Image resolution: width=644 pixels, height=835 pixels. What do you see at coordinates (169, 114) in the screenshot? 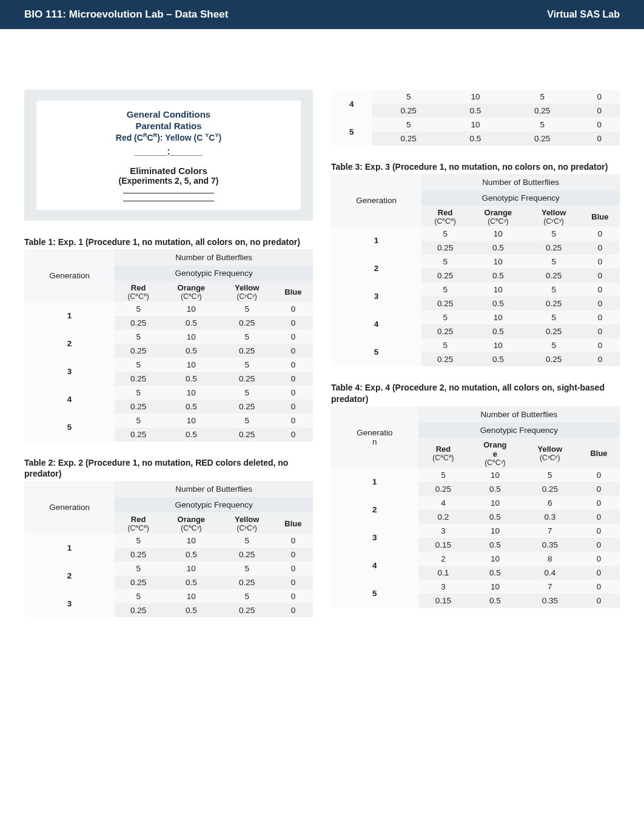
I see `conditions-title: General Conditions` at bounding box center [169, 114].